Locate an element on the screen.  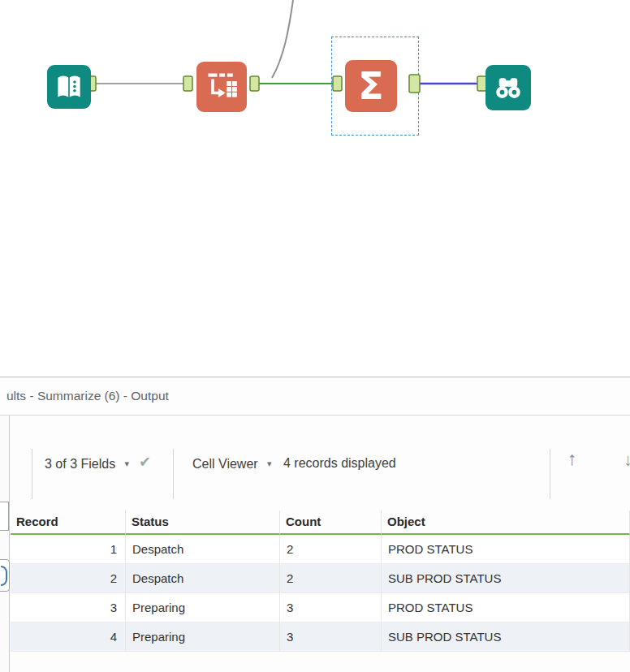
decorative-mark is located at coordinates (4, 576).